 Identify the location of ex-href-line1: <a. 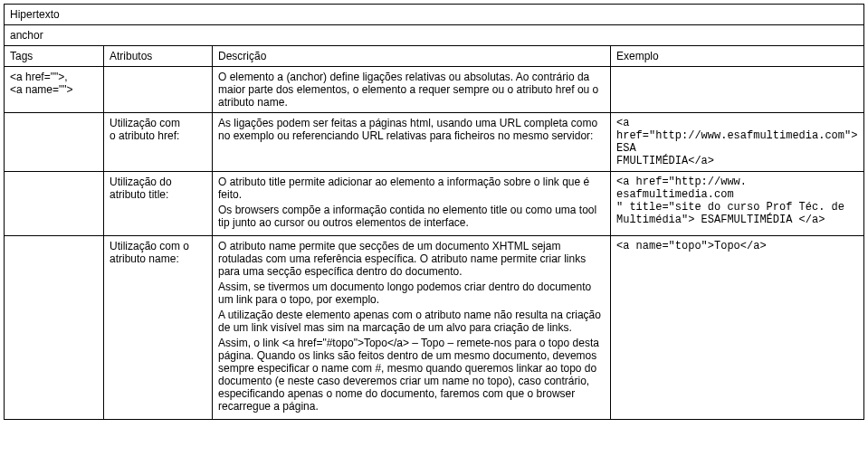
(623, 123).